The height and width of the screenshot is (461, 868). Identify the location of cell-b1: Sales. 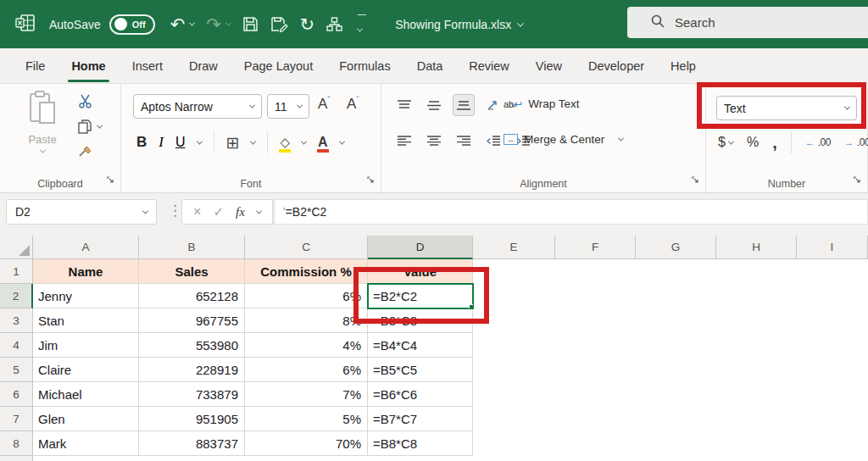
(192, 271).